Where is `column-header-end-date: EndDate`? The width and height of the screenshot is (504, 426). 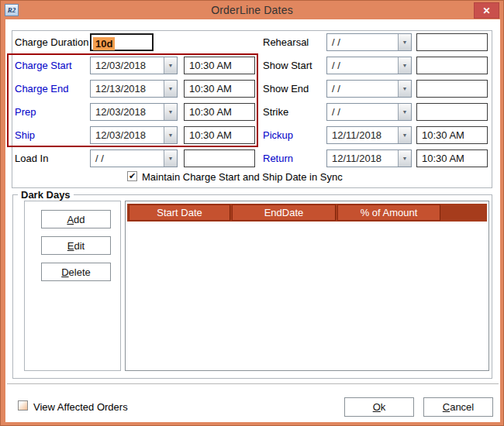 column-header-end-date: EndDate is located at coordinates (284, 212).